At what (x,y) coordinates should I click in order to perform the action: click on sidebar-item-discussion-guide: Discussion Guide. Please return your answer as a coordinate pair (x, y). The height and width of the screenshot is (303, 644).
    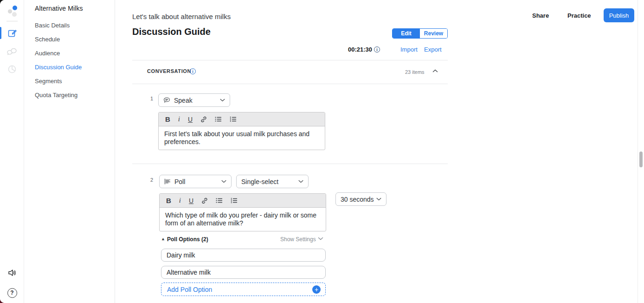
    Looking at the image, I should click on (75, 67).